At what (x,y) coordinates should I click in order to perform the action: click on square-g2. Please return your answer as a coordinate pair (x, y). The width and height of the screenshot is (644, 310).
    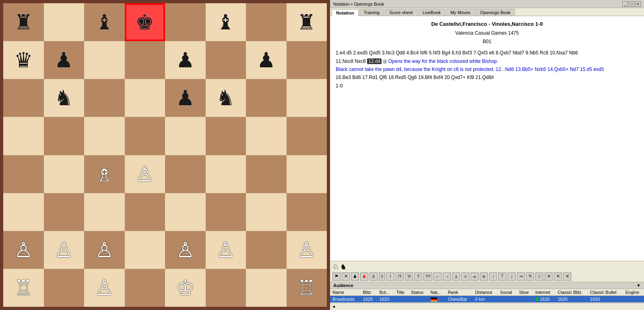
    Looking at the image, I should click on (266, 250).